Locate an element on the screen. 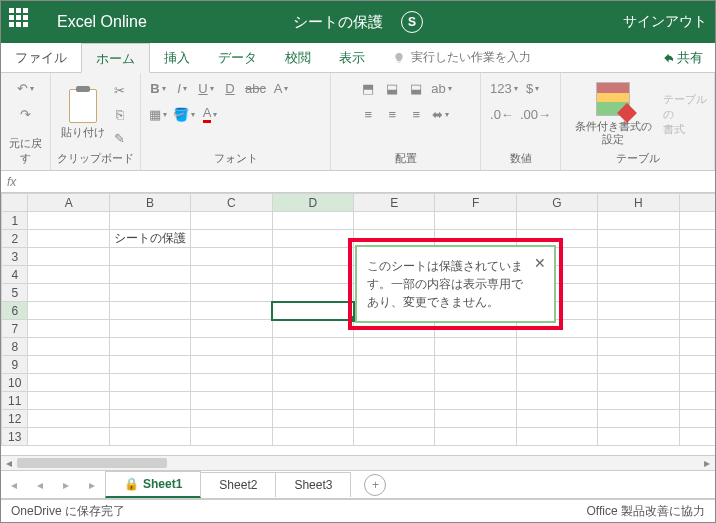  share-button: 共有 is located at coordinates (681, 58).